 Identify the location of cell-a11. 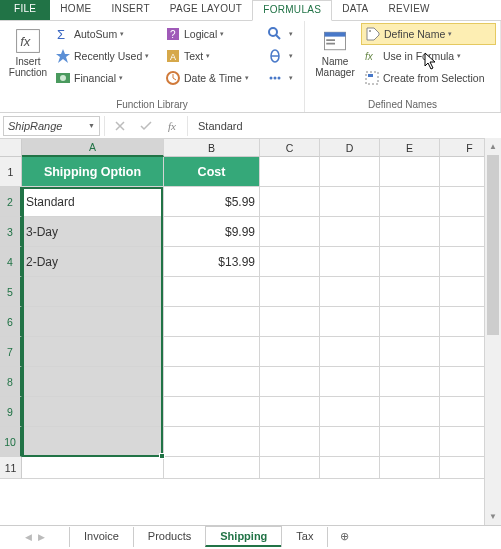
(93, 468).